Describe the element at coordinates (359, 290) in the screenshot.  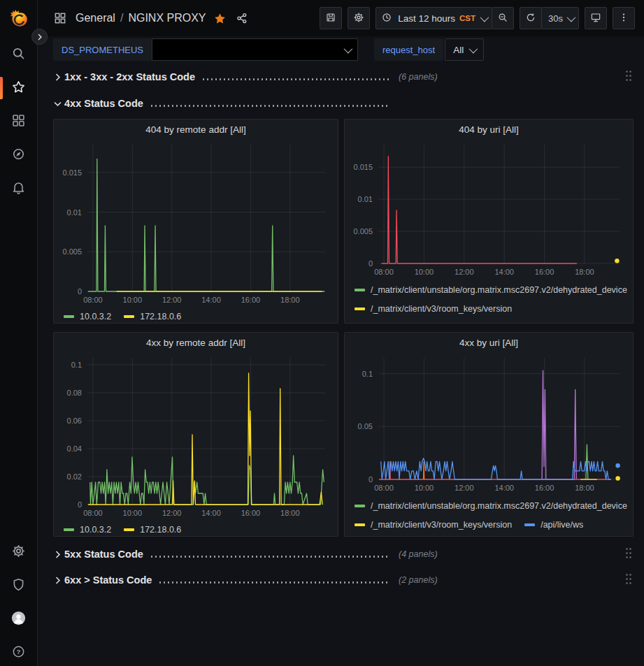
I see `legend-swatch` at that location.